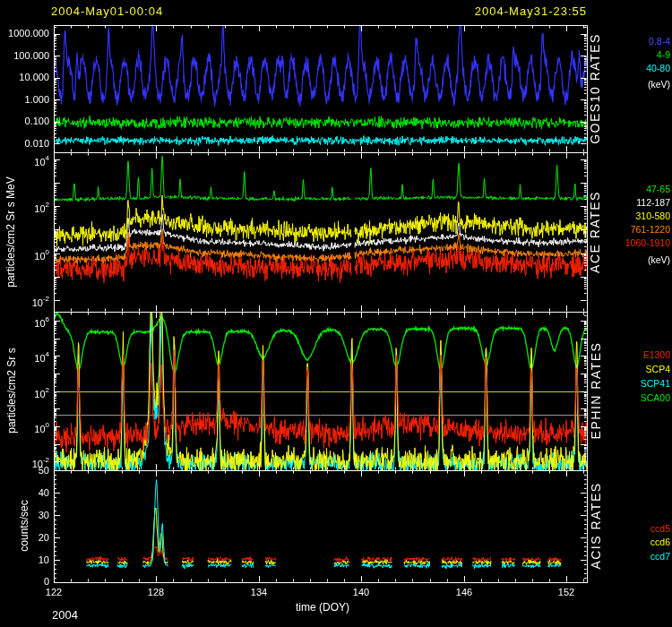 Image resolution: width=672 pixels, height=627 pixels. What do you see at coordinates (25, 77) in the screenshot?
I see `goes-ytick-label: 10.000` at bounding box center [25, 77].